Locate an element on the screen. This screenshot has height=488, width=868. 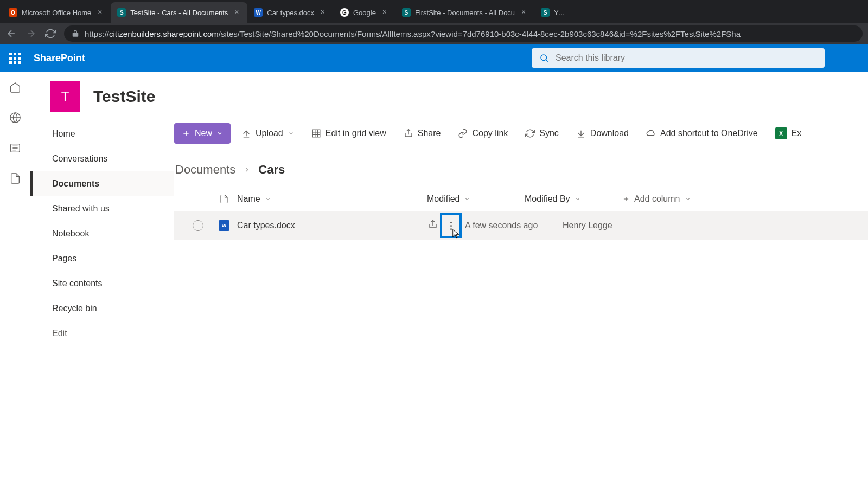
tab-title: TestSite - Cars - All Documents is located at coordinates (179, 13).